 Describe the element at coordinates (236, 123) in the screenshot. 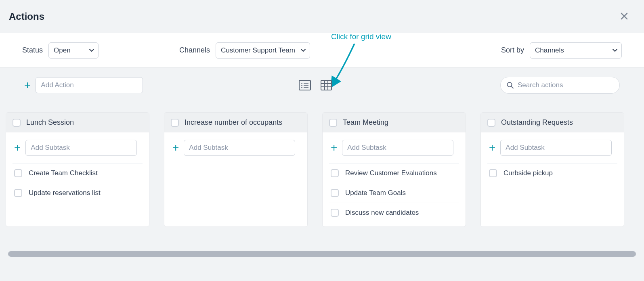

I see `card-header: Increase number of occupants` at that location.